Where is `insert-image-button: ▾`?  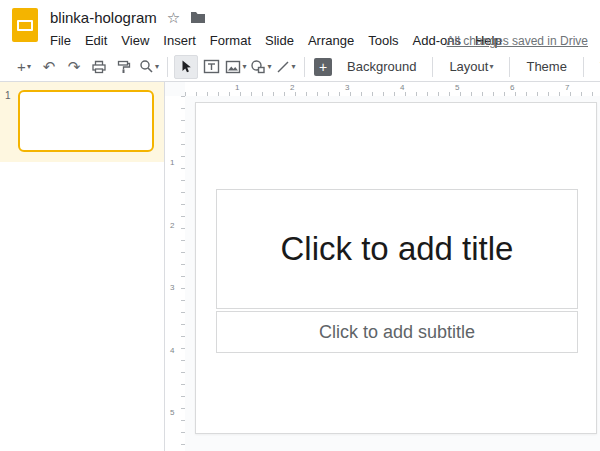 insert-image-button: ▾ is located at coordinates (236, 67).